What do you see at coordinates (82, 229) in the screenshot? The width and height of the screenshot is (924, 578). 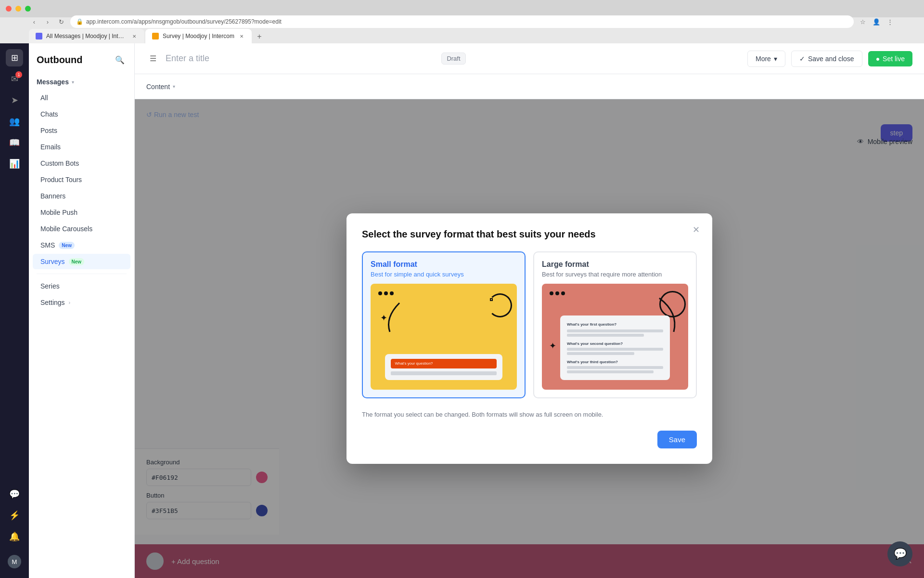 I see `sidebar-item-mobile-carousels: Mobile Carousels` at bounding box center [82, 229].